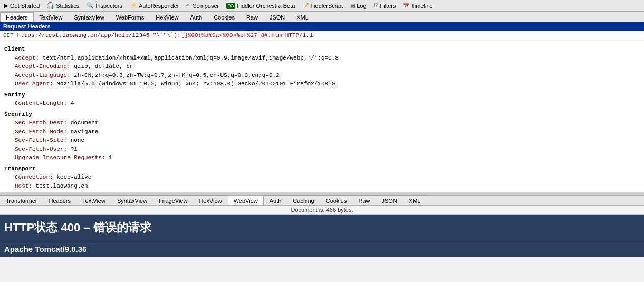  What do you see at coordinates (415, 200) in the screenshot?
I see `response-tab-xml: XML` at bounding box center [415, 200].